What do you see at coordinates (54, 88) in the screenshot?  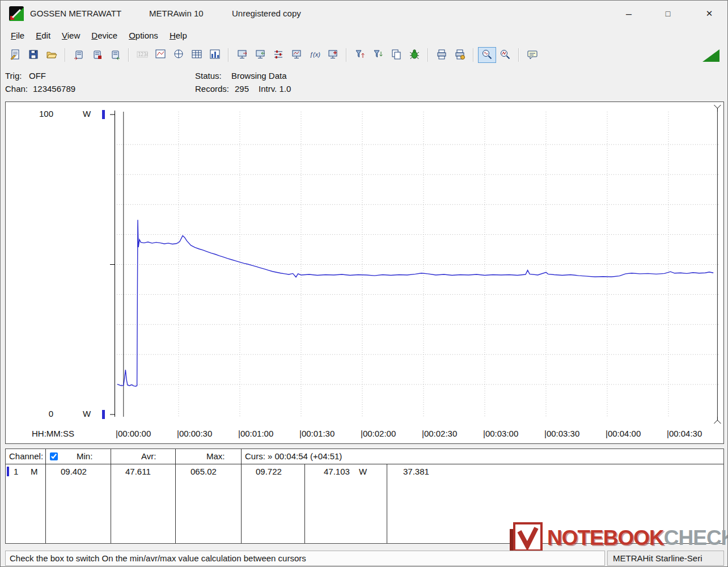 I see `chan-value: 123456789` at bounding box center [54, 88].